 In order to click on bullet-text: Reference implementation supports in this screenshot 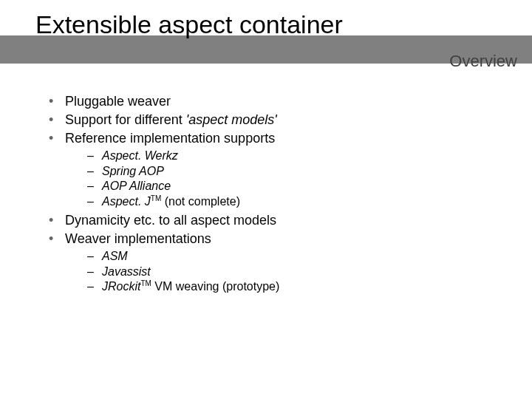, I will do `click(170, 138)`.